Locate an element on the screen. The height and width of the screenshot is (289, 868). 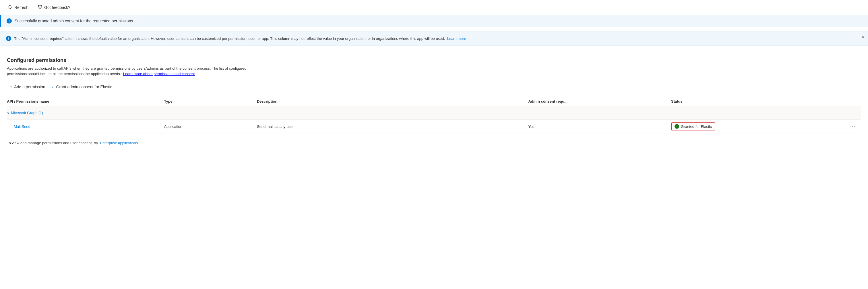
footer-period: . is located at coordinates (138, 143).